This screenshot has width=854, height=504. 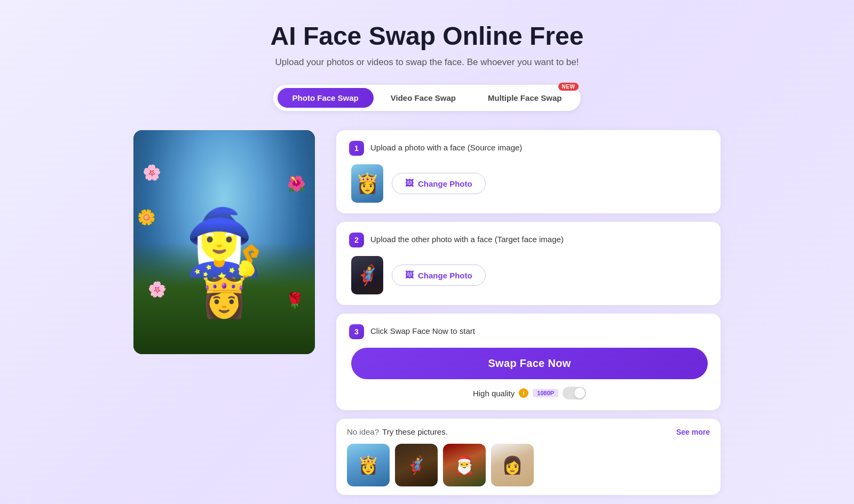 What do you see at coordinates (363, 432) in the screenshot?
I see `no-idea-text: No idea?` at bounding box center [363, 432].